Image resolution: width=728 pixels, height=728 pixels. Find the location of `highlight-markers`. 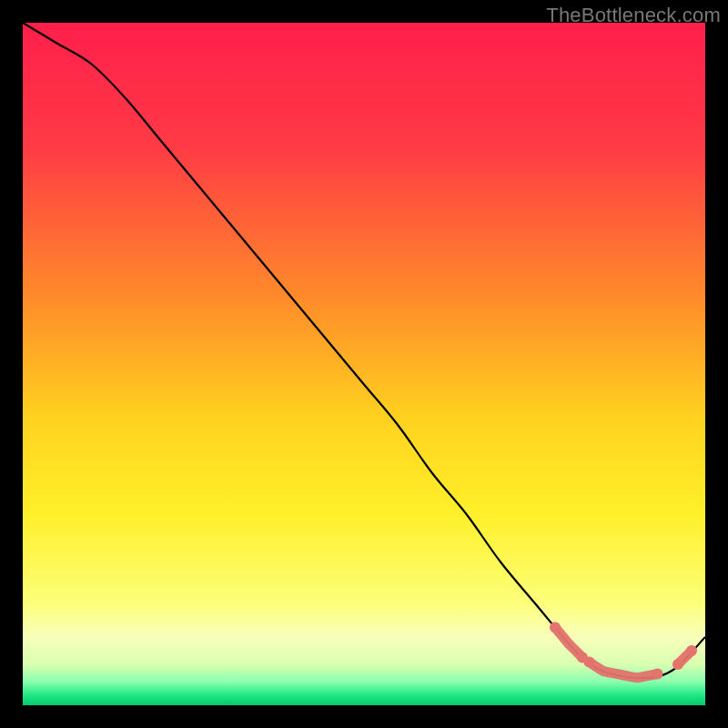

highlight-markers is located at coordinates (623, 652).